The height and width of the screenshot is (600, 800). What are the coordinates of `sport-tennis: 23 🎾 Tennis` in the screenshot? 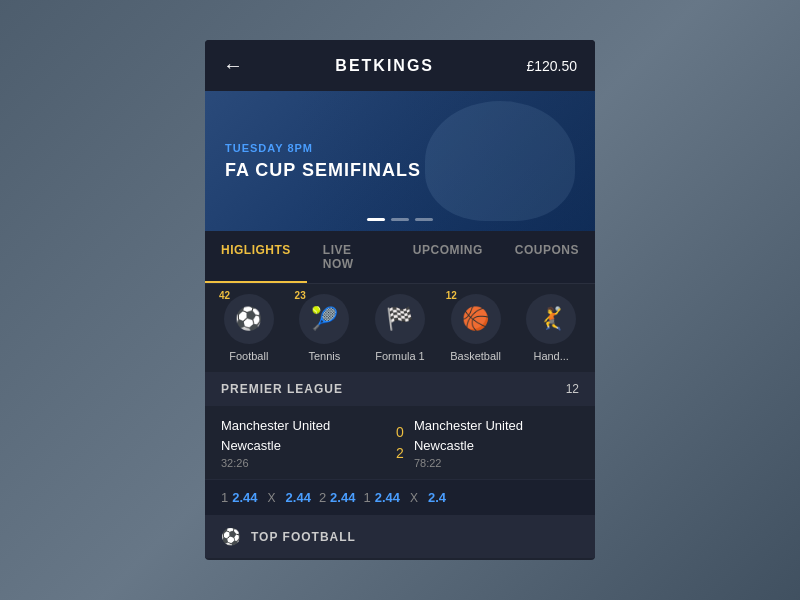 It's located at (325, 328).